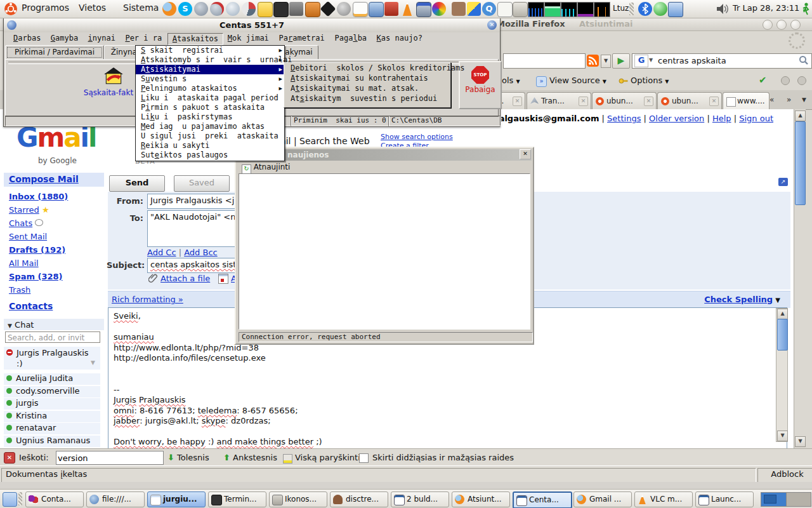 This screenshot has width=812, height=508. I want to click on sidebar-link-inbox-1880-: Inbox (1880), so click(56, 197).